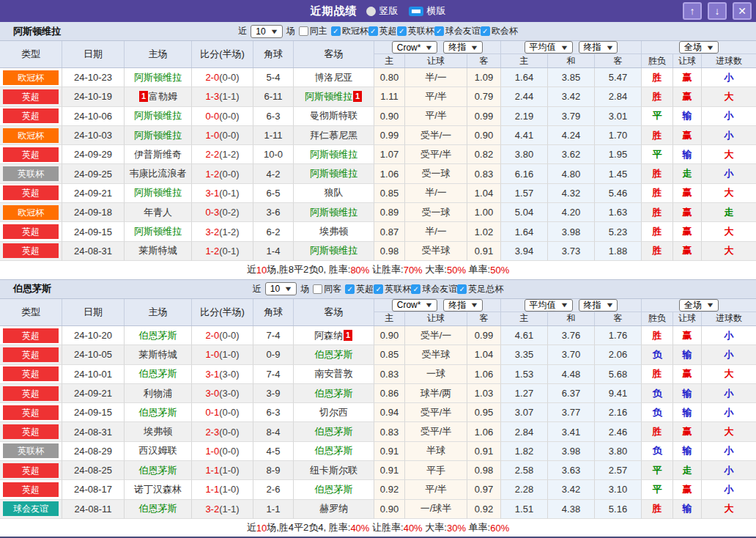  What do you see at coordinates (158, 432) in the screenshot?
I see `home-team: 埃弗顿` at bounding box center [158, 432].